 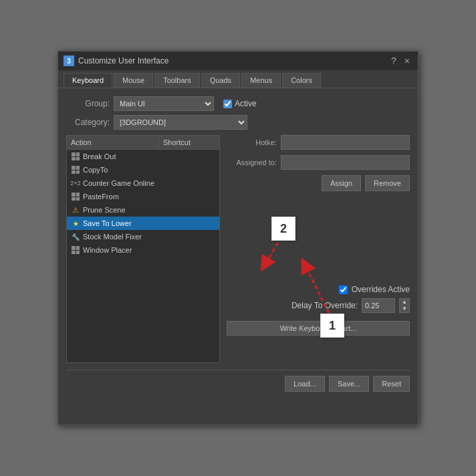 What do you see at coordinates (238, 381) in the screenshot?
I see `bottom-buttons: Load... Save... Reset` at bounding box center [238, 381].